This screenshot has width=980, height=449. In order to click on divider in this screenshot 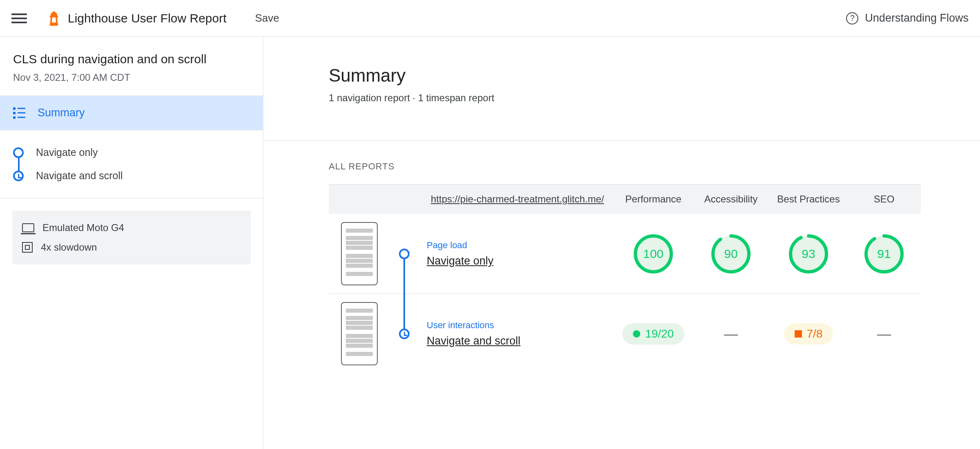, I will do `click(621, 140)`.